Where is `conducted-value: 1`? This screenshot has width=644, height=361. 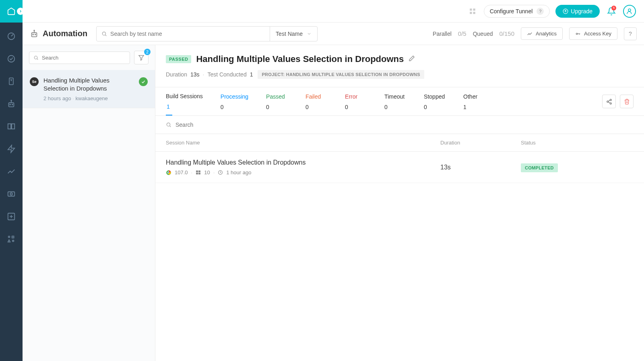
conducted-value: 1 is located at coordinates (252, 74).